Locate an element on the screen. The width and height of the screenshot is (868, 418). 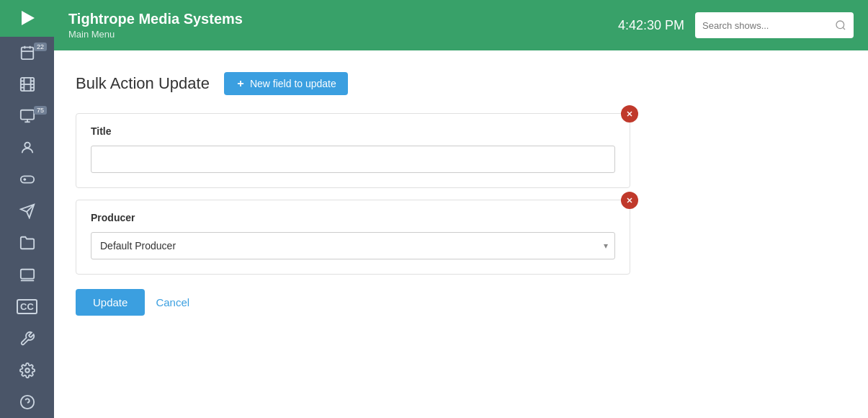
sidebar-item-shows is located at coordinates (27, 84).